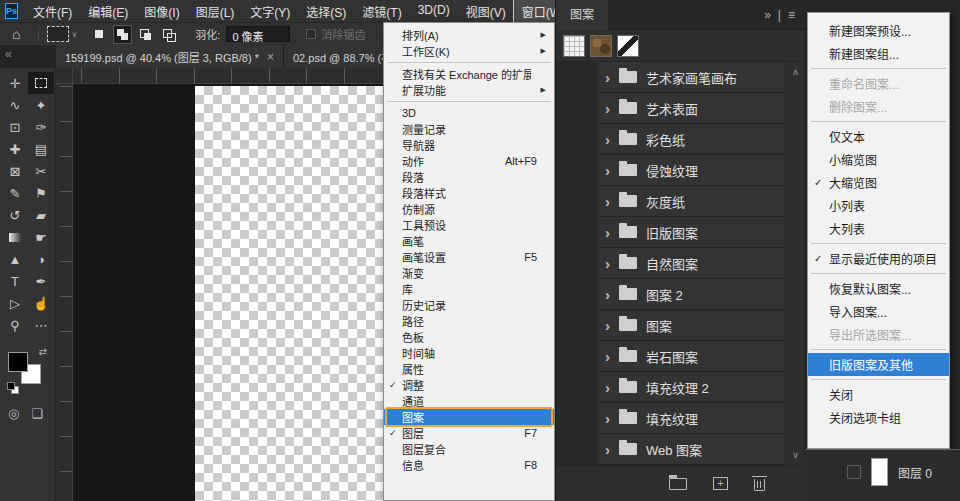  What do you see at coordinates (146, 34) in the screenshot?
I see `subtract-selection-mode` at bounding box center [146, 34].